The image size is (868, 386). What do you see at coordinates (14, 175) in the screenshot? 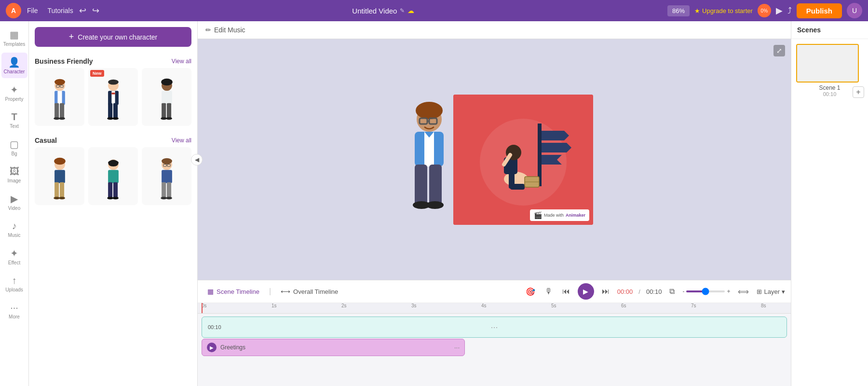
I see `sidebar-item-image: 🖼 Image` at bounding box center [14, 175].